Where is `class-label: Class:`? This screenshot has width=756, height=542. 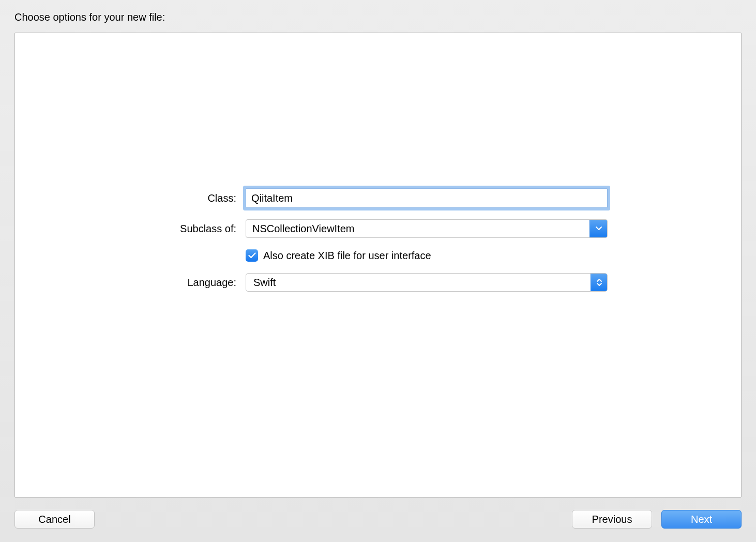
class-label: Class: is located at coordinates (192, 199).